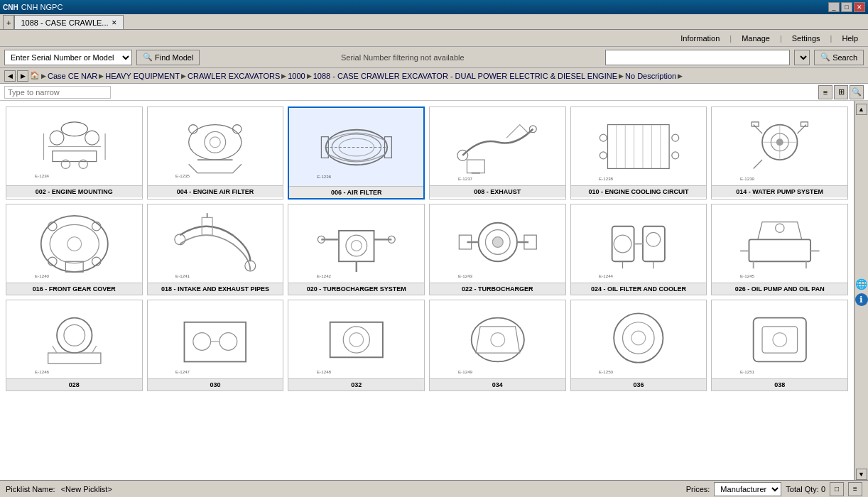  What do you see at coordinates (434, 488) in the screenshot?
I see `status-bar: Picklist Name: <New Picklist> Prices: Ma…` at bounding box center [434, 488].